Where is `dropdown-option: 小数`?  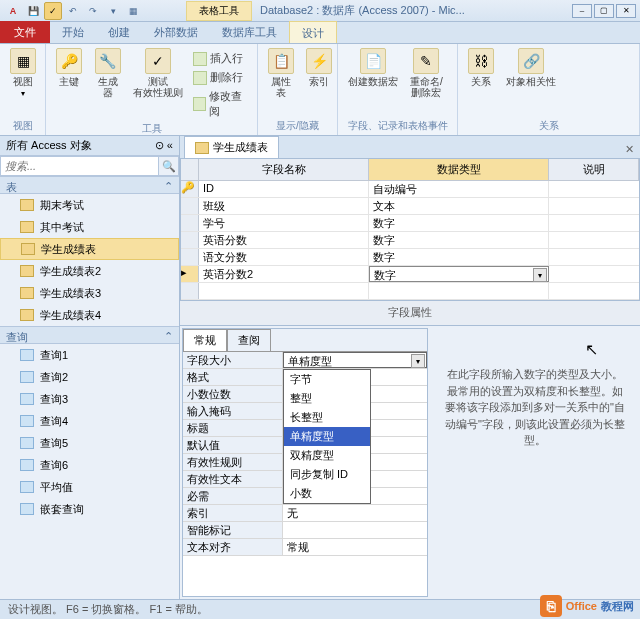 dropdown-option: 小数 is located at coordinates (327, 494).